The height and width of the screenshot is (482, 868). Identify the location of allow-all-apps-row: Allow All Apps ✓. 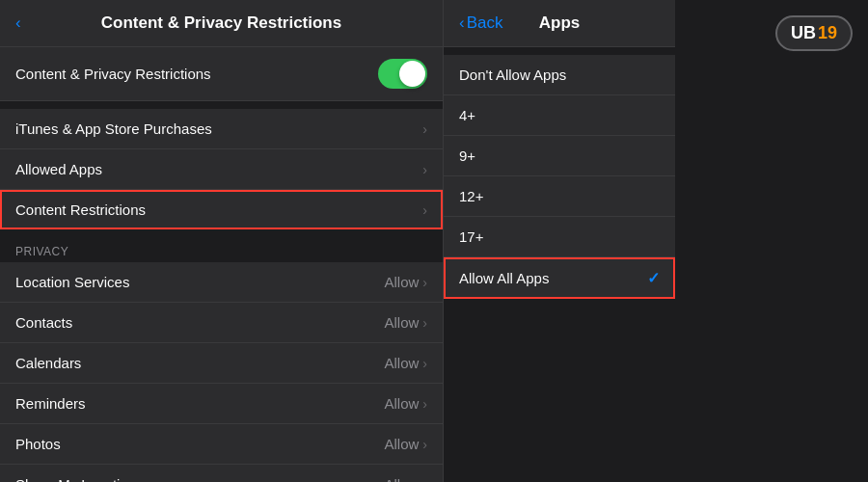
(559, 278).